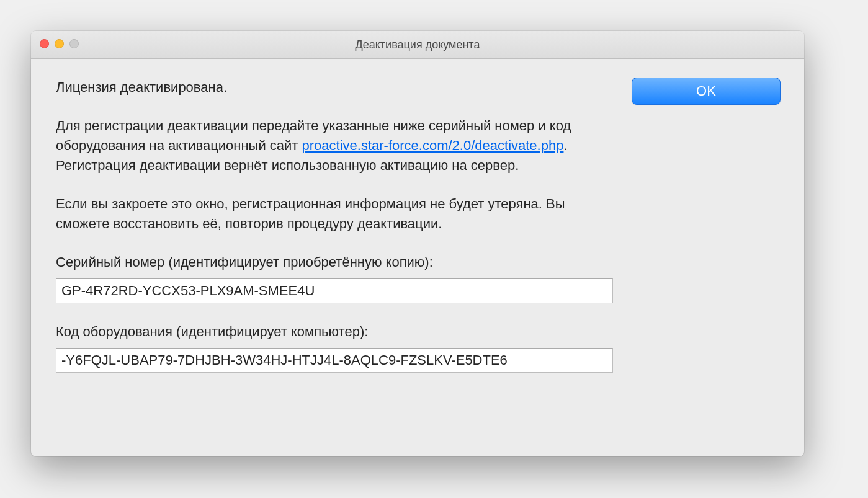 The image size is (868, 498). Describe the element at coordinates (418, 45) in the screenshot. I see `titlebar: Деактивация документа` at that location.